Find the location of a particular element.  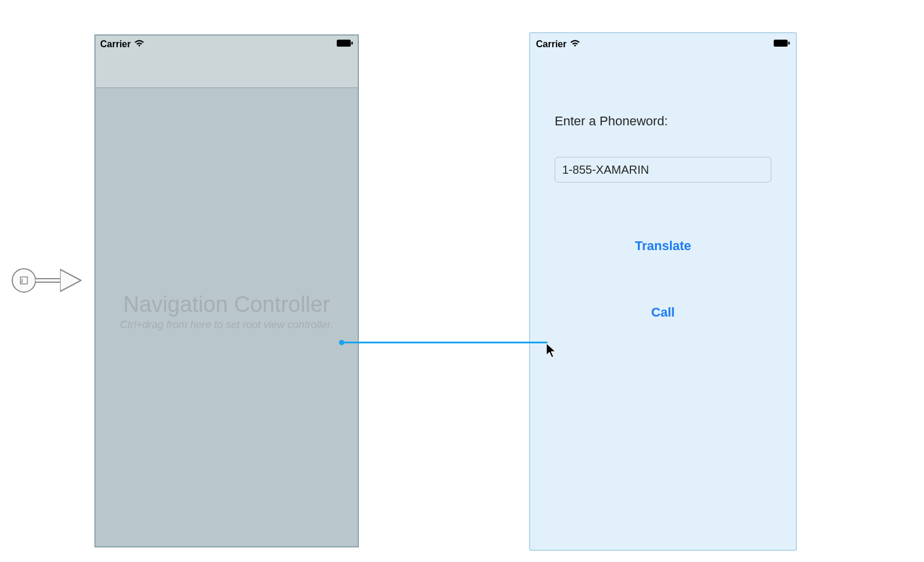

translate-button: Translate is located at coordinates (663, 246).